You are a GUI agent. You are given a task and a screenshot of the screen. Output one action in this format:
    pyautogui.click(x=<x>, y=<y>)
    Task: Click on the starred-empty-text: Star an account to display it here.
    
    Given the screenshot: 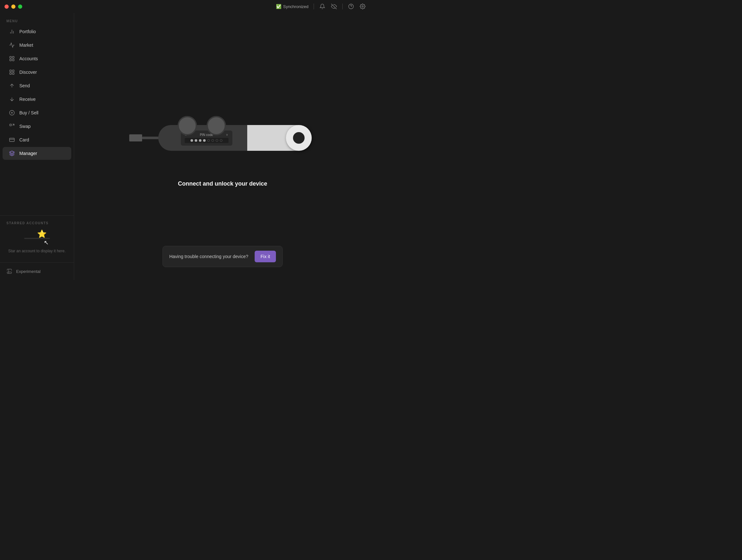 What is the action you would take?
    pyautogui.click(x=37, y=251)
    